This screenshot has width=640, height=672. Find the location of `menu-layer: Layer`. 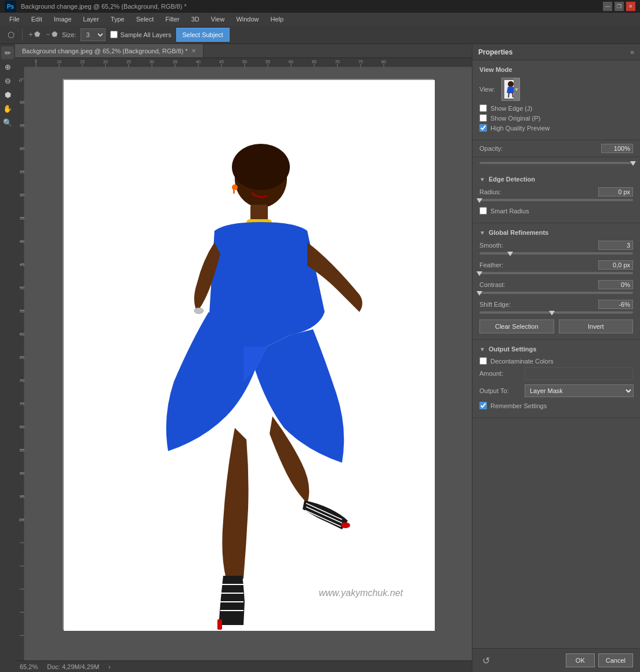

menu-layer: Layer is located at coordinates (91, 19).